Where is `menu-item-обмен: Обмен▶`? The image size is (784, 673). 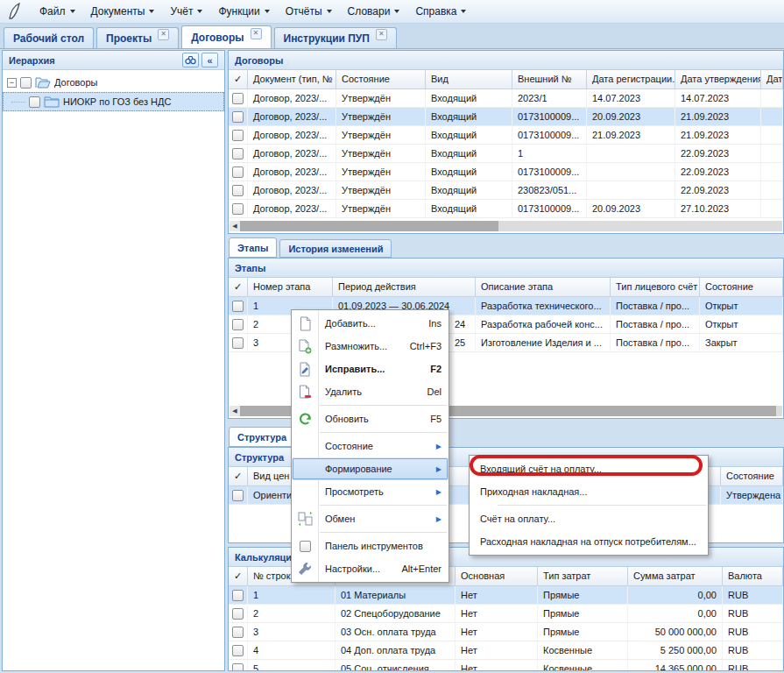 menu-item-обмен: Обмен▶ is located at coordinates (370, 519).